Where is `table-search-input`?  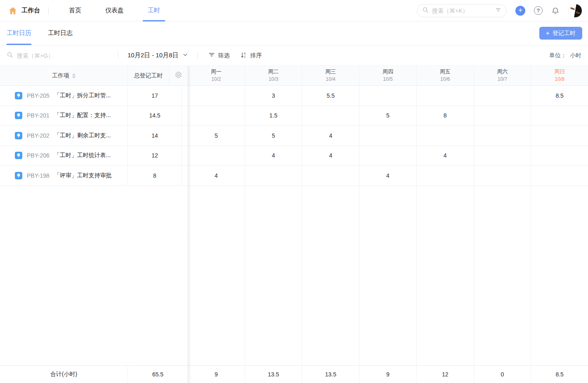
table-search-input is located at coordinates (68, 56).